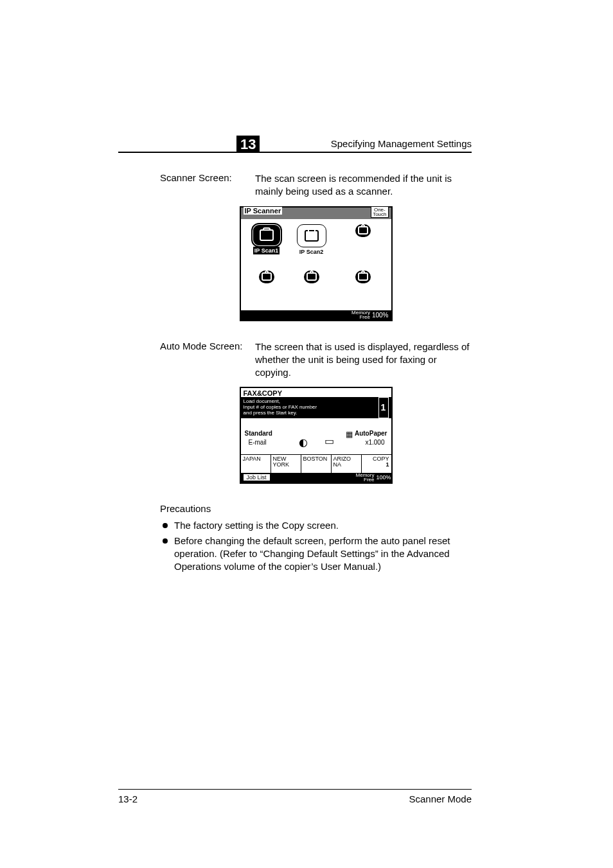 This screenshot has width=613, height=868. I want to click on scanner-desc: The scan screen is recommended if the un…, so click(364, 185).